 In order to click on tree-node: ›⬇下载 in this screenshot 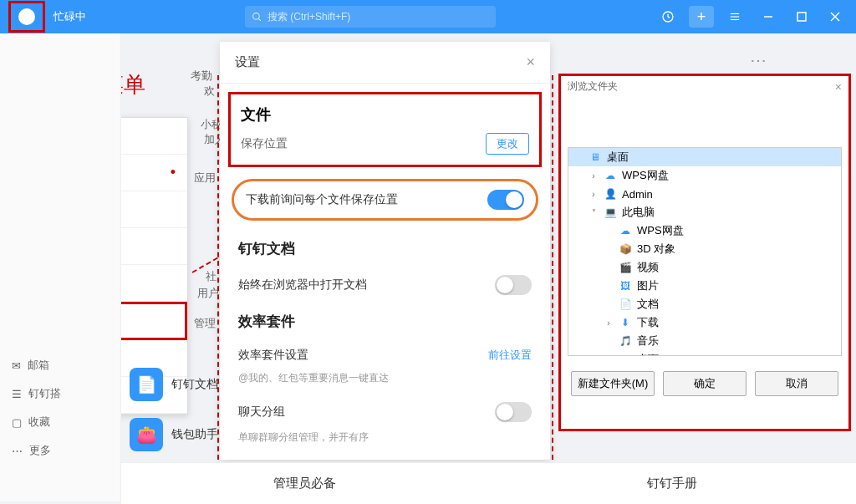, I will do `click(705, 323)`.